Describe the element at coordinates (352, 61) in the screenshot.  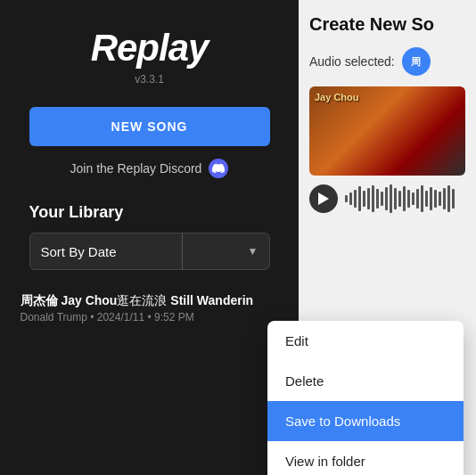
I see `audio-selected-label: Audio selected:` at that location.